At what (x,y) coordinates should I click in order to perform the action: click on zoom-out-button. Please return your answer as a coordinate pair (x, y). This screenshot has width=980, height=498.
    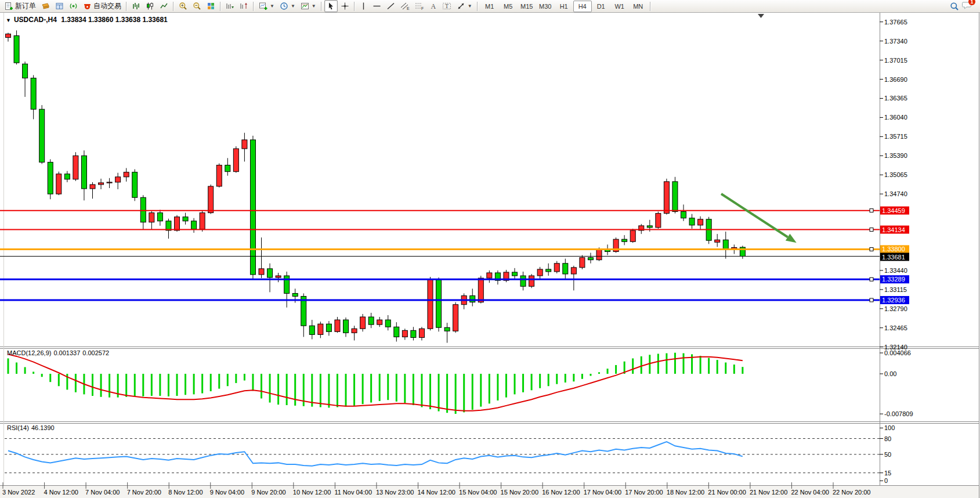
    Looking at the image, I should click on (197, 6).